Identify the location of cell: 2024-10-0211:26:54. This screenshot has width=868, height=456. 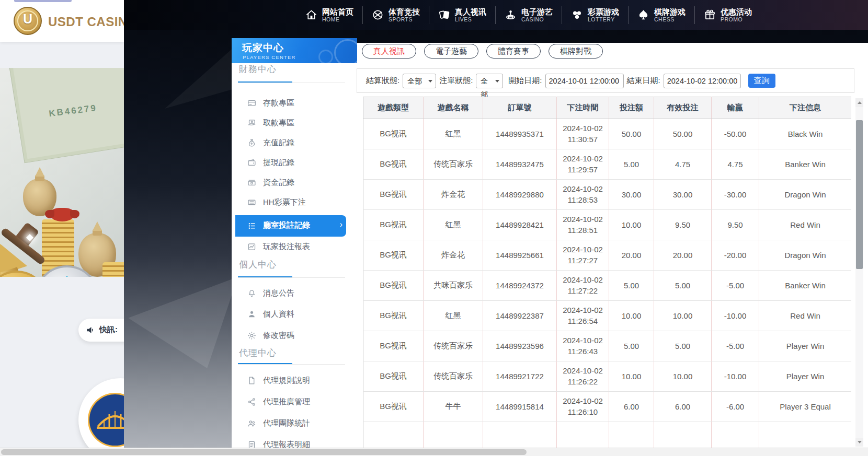
(583, 316).